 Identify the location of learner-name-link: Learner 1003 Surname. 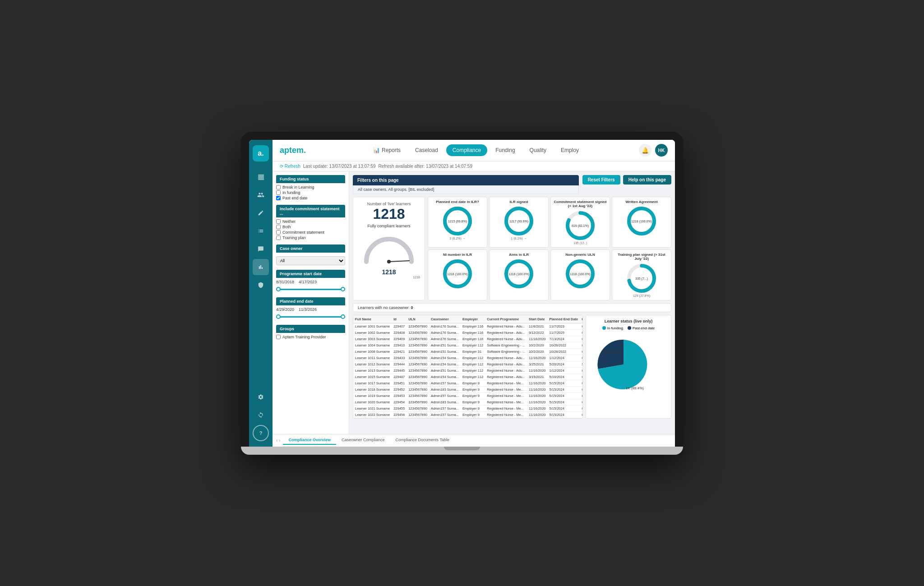
(373, 339).